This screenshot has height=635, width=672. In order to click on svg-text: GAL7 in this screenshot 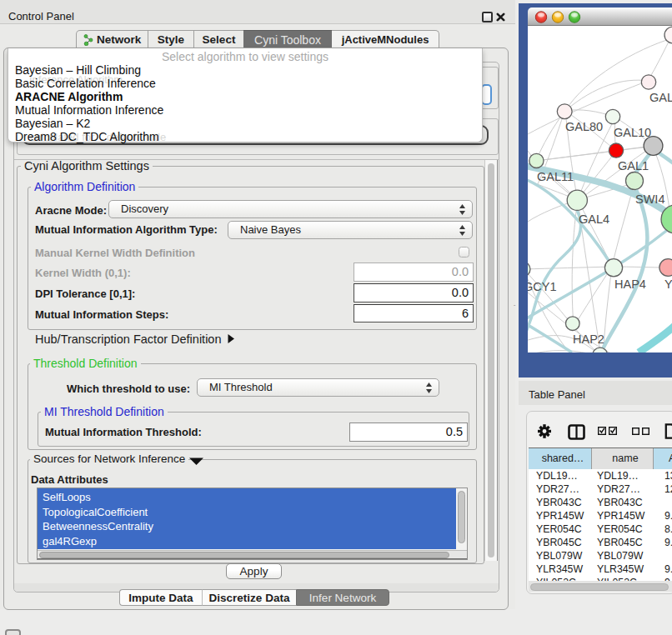, I will do `click(660, 98)`.